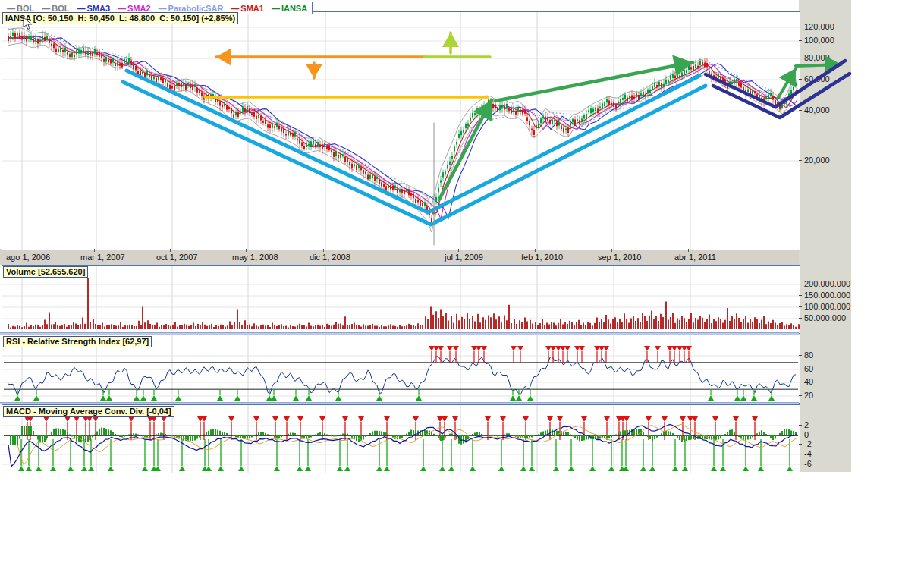 This screenshot has width=924, height=572. Describe the element at coordinates (404, 303) in the screenshot. I see `volume-bars` at that location.